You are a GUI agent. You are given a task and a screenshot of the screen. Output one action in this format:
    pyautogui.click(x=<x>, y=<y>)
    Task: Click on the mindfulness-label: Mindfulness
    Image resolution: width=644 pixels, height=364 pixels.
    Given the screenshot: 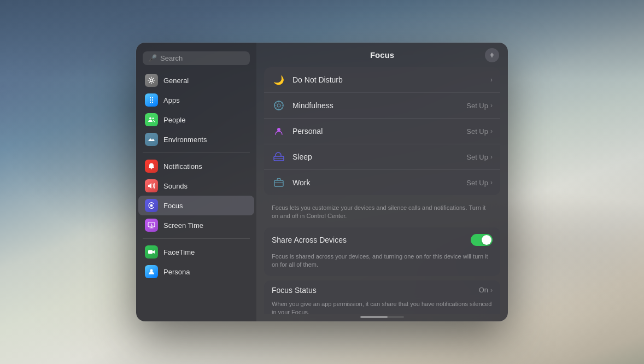 What is the action you would take?
    pyautogui.click(x=376, y=105)
    